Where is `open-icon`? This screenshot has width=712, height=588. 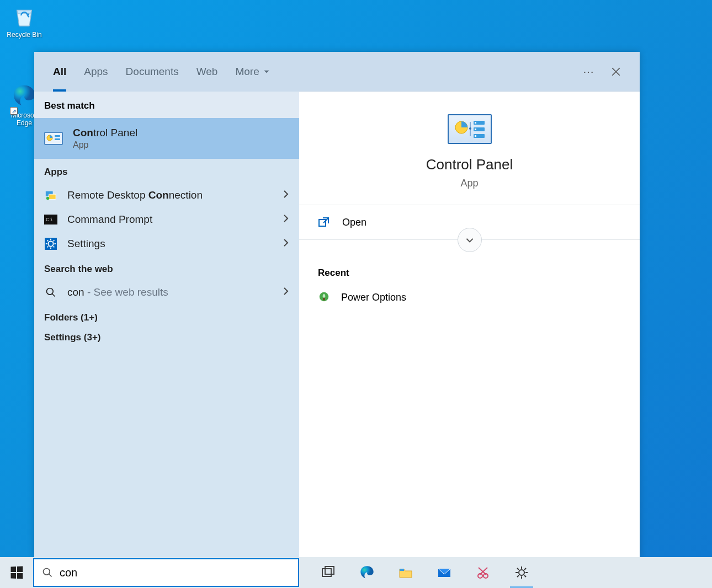 open-icon is located at coordinates (324, 222).